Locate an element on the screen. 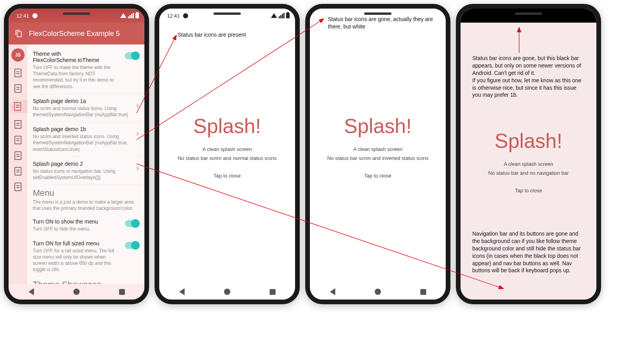 This screenshot has width=644, height=337. annotation-3: Status bar icons are gone, but this blac… is located at coordinates (529, 76).